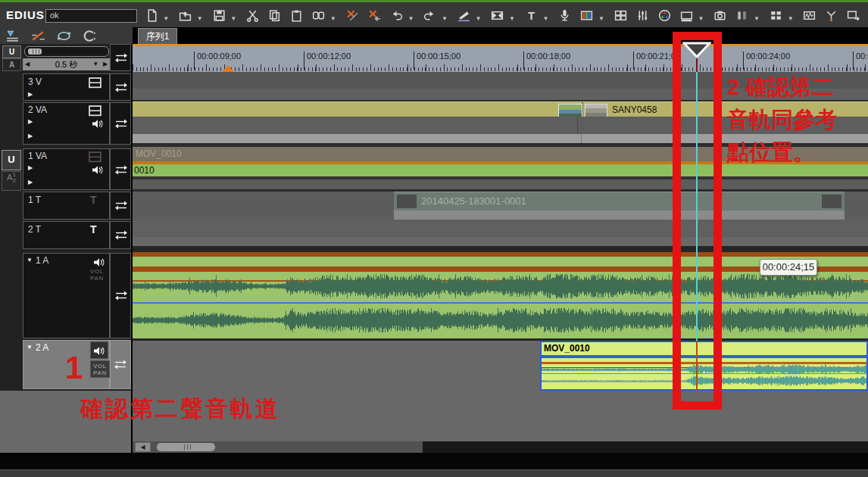 The width and height of the screenshot is (868, 477). I want to click on open-project-button, so click(186, 15).